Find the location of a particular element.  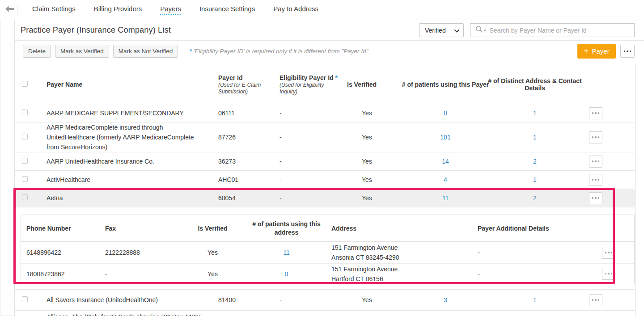

payer-id: 87726 is located at coordinates (249, 137).